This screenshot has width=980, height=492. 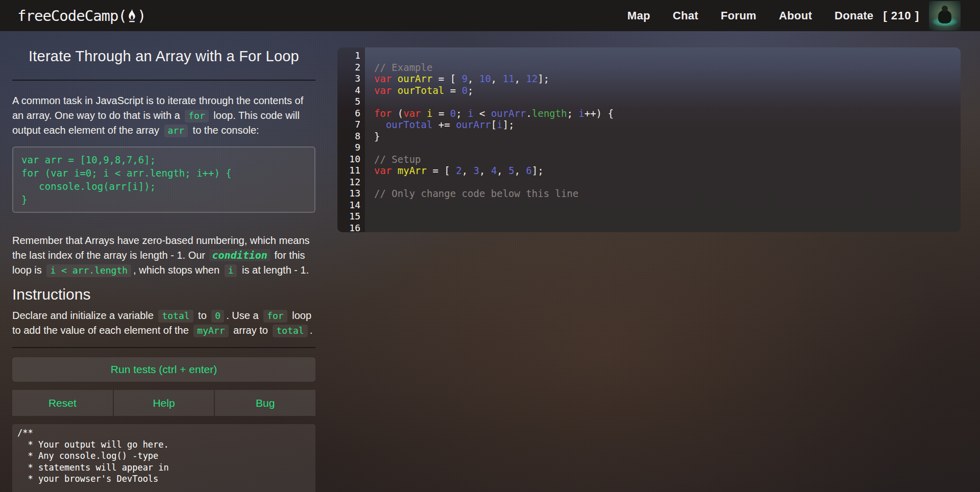 I want to click on top-navbar: freeCodeCamp( ) MapChatForumAboutDonate …, so click(x=490, y=15).